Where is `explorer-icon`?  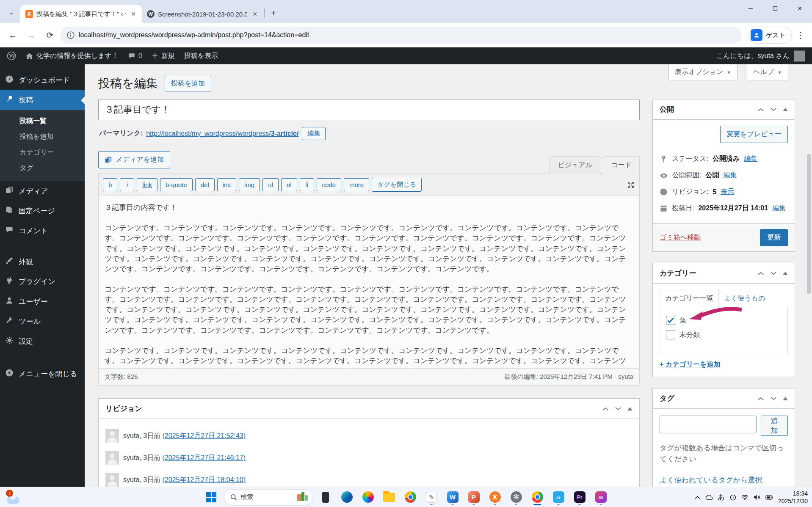
explorer-icon is located at coordinates (389, 497).